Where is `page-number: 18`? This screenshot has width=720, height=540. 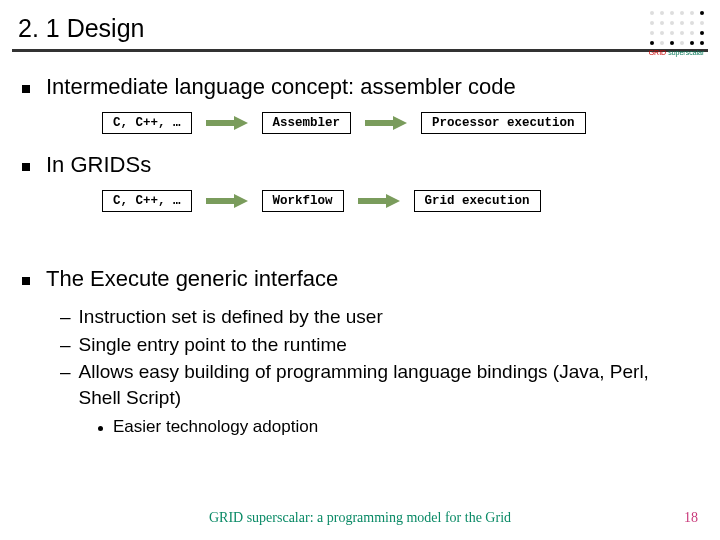
page-number: 18 is located at coordinates (691, 518).